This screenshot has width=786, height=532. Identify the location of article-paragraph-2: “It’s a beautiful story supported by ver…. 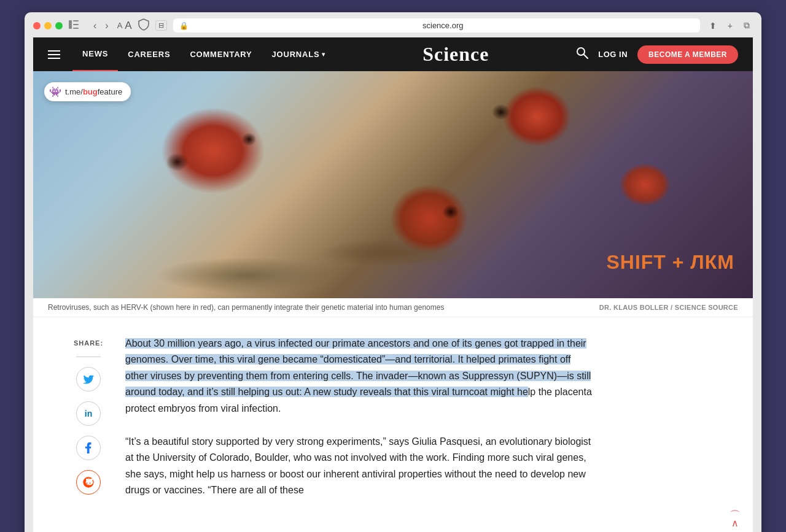
(359, 466).